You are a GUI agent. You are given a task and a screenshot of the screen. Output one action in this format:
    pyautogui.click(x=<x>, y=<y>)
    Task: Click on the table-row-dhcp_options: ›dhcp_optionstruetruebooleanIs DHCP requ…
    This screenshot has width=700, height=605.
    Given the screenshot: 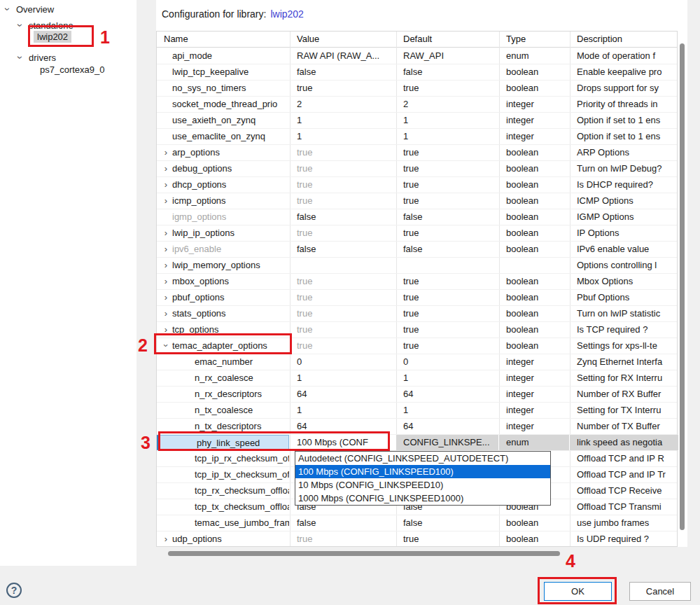 What is the action you would take?
    pyautogui.click(x=417, y=185)
    